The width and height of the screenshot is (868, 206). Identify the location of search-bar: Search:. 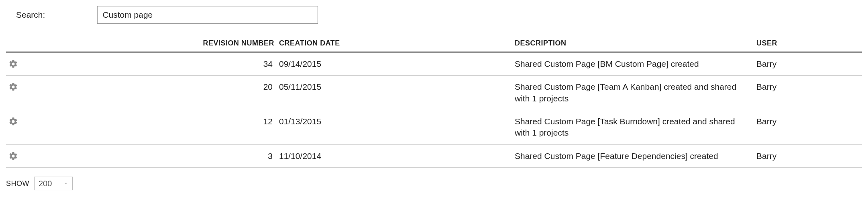
(434, 15).